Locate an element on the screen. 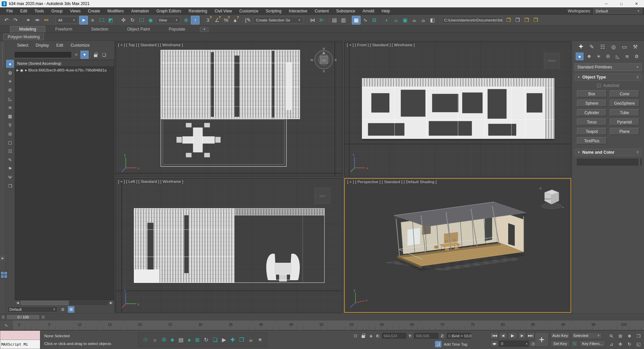 The image size is (644, 349). zoom-extents-all-icon: ❒ is located at coordinates (639, 336).